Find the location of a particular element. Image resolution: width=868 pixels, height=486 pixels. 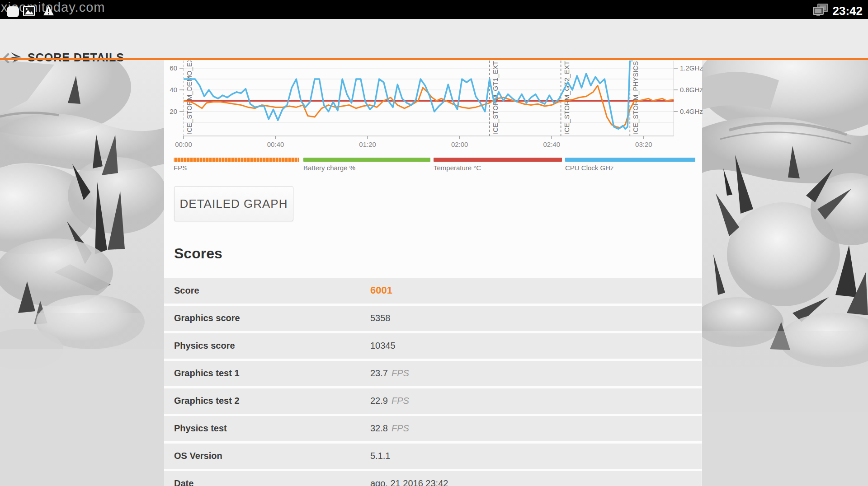

legend-item: Temperature °C is located at coordinates (498, 164).